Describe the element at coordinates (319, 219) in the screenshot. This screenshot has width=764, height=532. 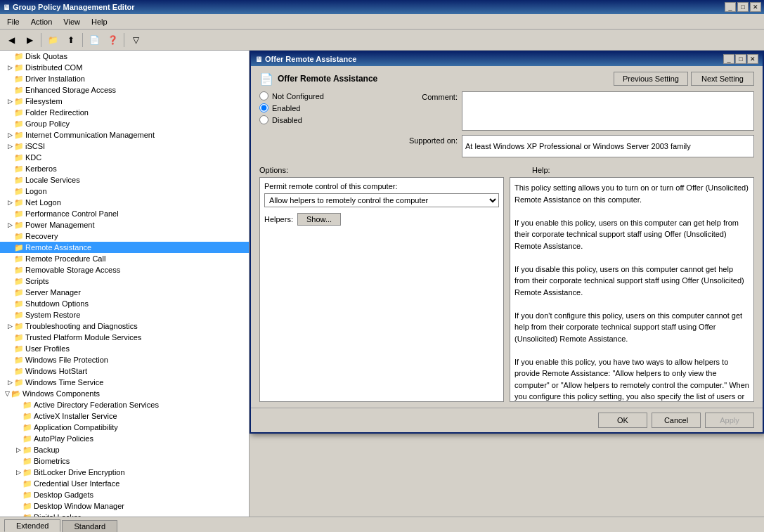
I see `show-button: Show...` at that location.